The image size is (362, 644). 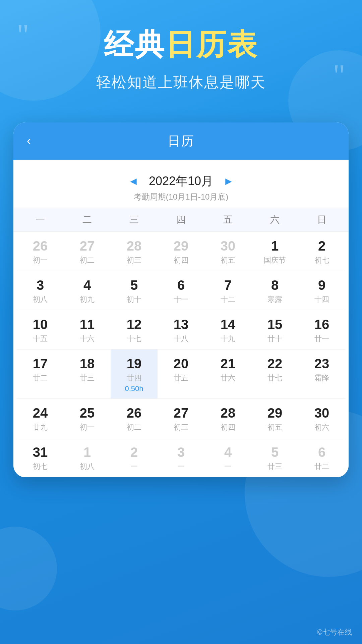 What do you see at coordinates (181, 251) in the screenshot?
I see `calendar-day: 29初四` at bounding box center [181, 251].